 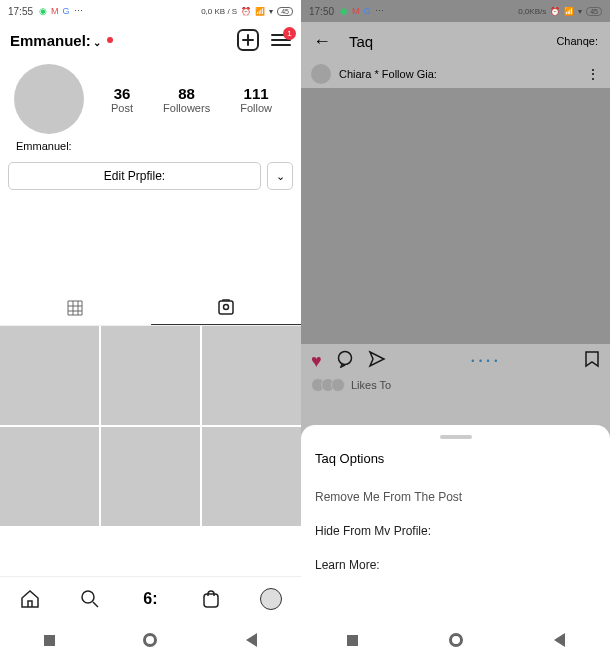 I want to click on home-icon, so click(x=30, y=599).